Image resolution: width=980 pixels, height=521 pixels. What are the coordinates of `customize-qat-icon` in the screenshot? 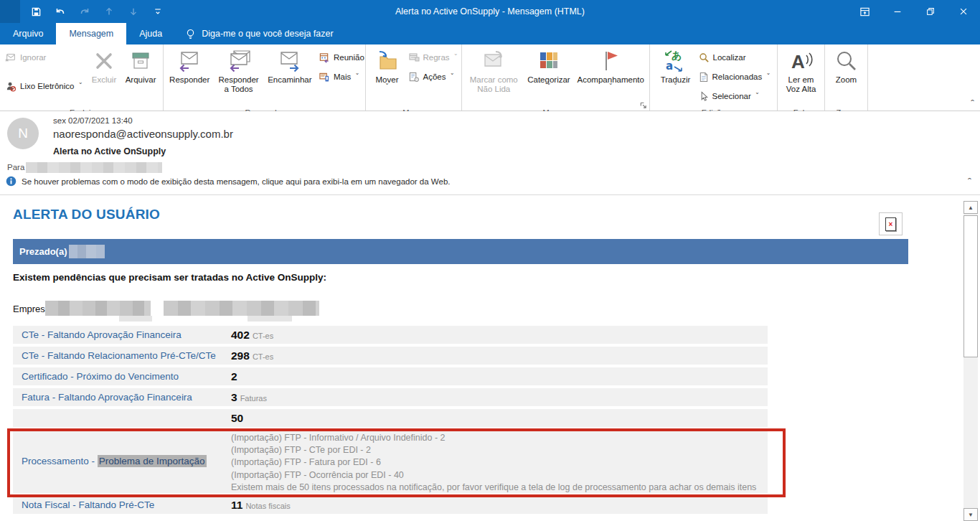 It's located at (158, 11).